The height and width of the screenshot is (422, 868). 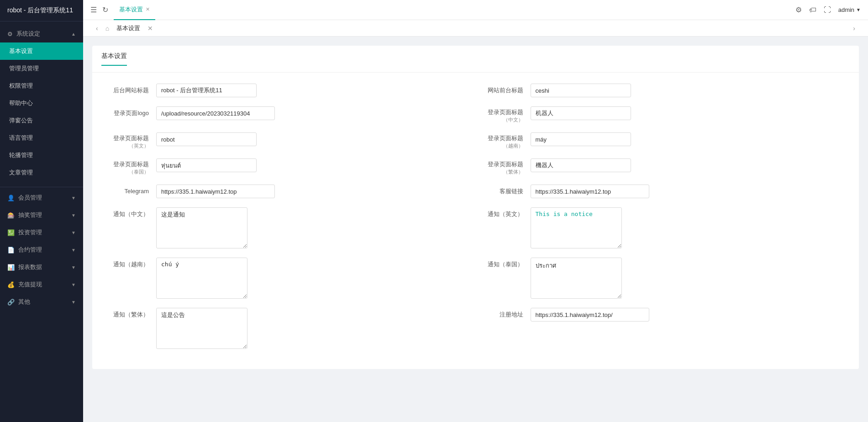 I want to click on other-label: 其他, so click(x=24, y=302).